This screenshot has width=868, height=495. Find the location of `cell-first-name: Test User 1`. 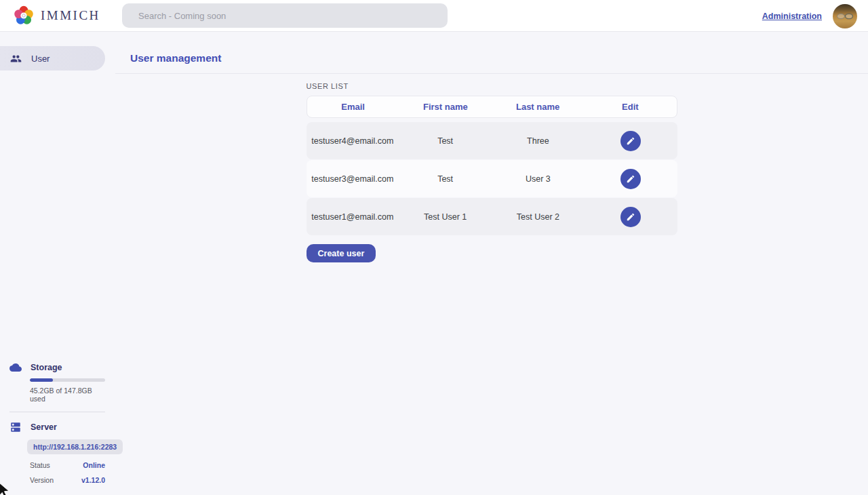

cell-first-name: Test User 1 is located at coordinates (445, 217).